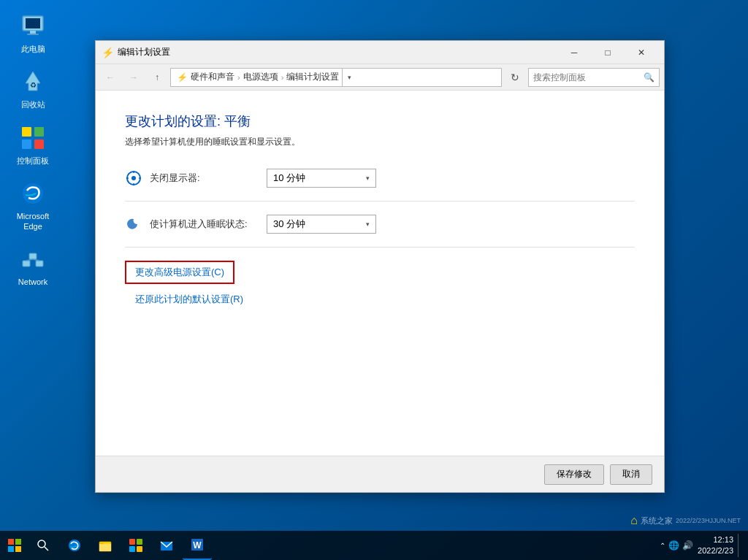  Describe the element at coordinates (157, 77) in the screenshot. I see `up-button: ↑` at that location.